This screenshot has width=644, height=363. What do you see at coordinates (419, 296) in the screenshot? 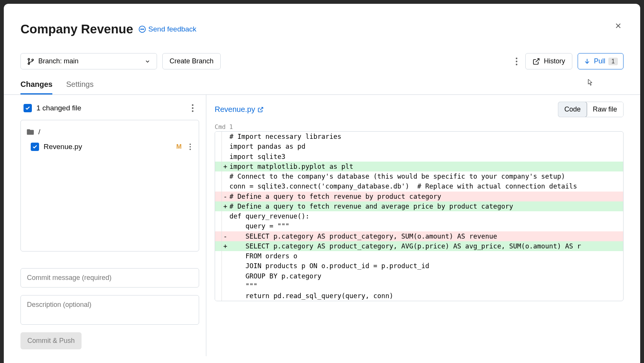
I see `diff-line: return pd.read_sql_query(query, conn)` at bounding box center [419, 296].